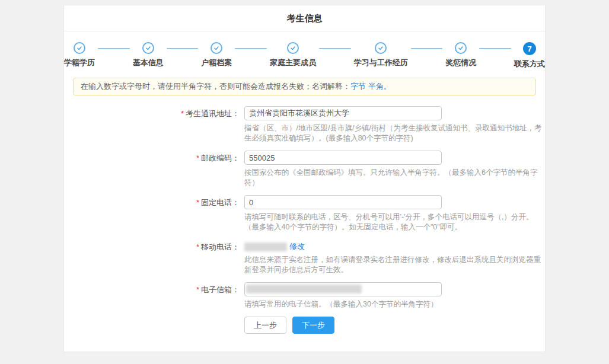  I want to click on step-item-4: 家庭主要成员, so click(293, 55).